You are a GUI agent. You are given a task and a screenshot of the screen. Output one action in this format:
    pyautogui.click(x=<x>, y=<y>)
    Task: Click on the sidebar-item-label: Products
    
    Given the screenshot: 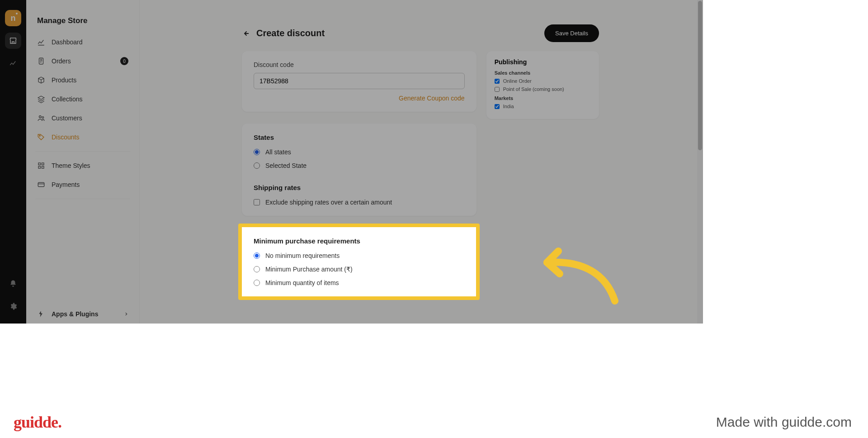 What is the action you would take?
    pyautogui.click(x=64, y=80)
    